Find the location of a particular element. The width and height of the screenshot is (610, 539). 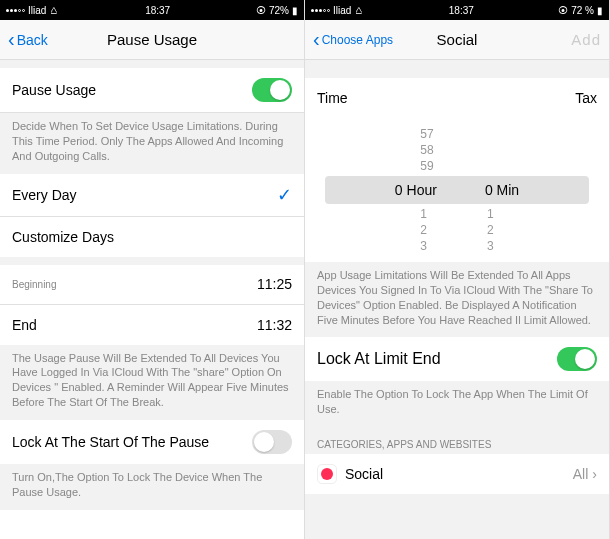

nav-header: ‹ Choose Apps Social Add is located at coordinates (457, 40).